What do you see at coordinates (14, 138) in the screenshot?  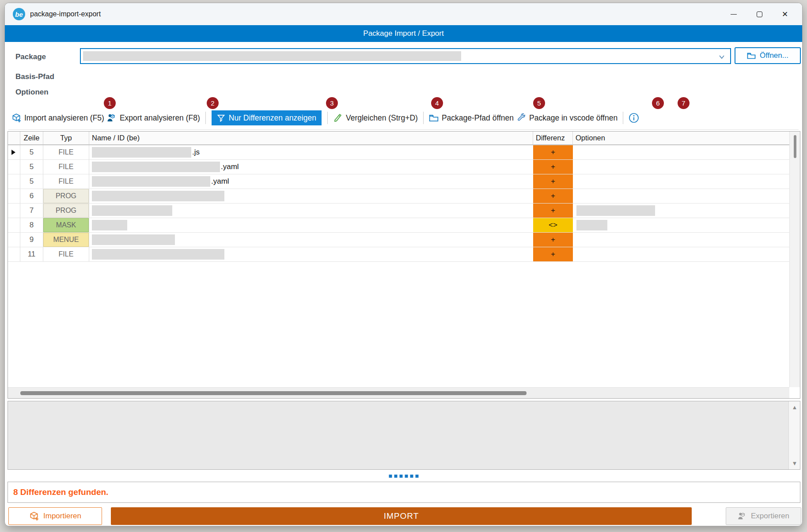 I see `header-gutter` at bounding box center [14, 138].